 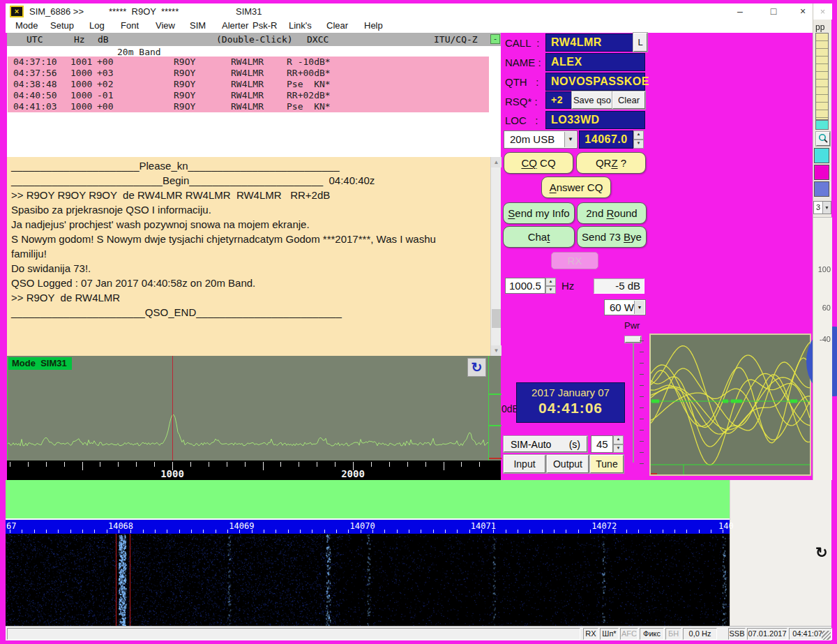 What do you see at coordinates (477, 367) in the screenshot?
I see `refresh-icon: ↻` at bounding box center [477, 367].